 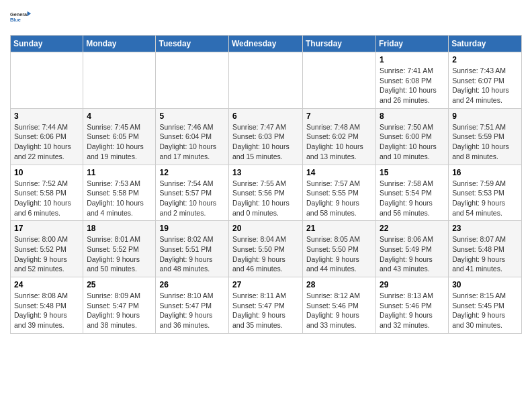 I want to click on logo: GeneralBlue, so click(x=21, y=17).